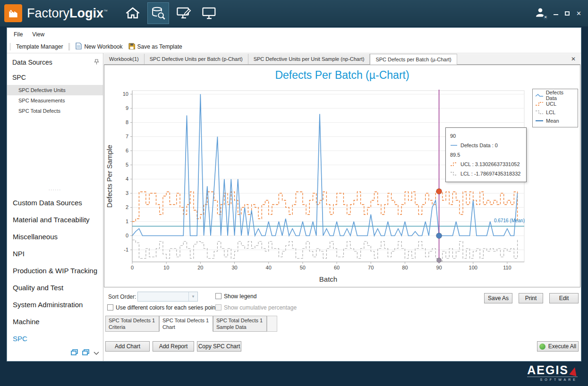  What do you see at coordinates (328, 279) in the screenshot?
I see `svg-text: Batch` at bounding box center [328, 279].